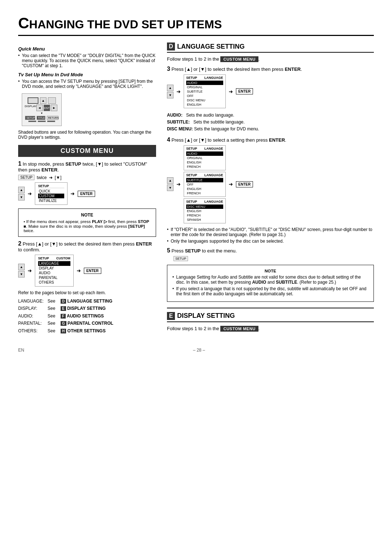 This screenshot has height=555, width=392. Describe the element at coordinates (270, 308) in the screenshot. I see `section-divider` at that location.